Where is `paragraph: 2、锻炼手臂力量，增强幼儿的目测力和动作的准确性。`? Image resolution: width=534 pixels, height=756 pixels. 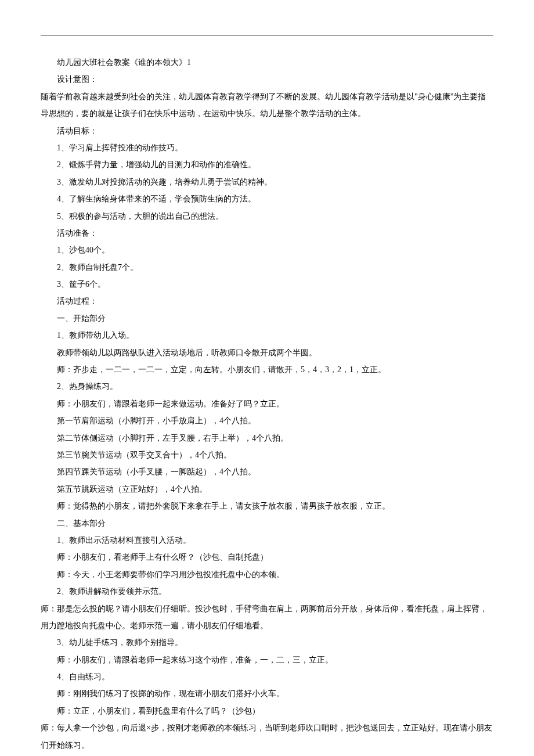
paragraph: 2、锻炼手臂力量，增强幼儿的目测力和动作的准确性。 is located at coordinates (267, 165).